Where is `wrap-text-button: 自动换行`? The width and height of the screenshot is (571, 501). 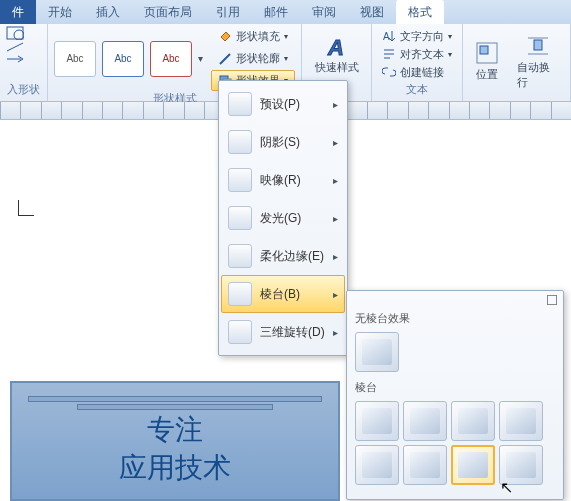
wrap-text-button: 自动换行 is located at coordinates (538, 62).